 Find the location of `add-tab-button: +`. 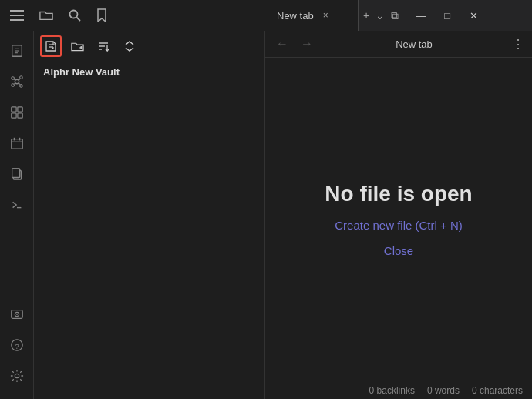

add-tab-button: + is located at coordinates (366, 15).